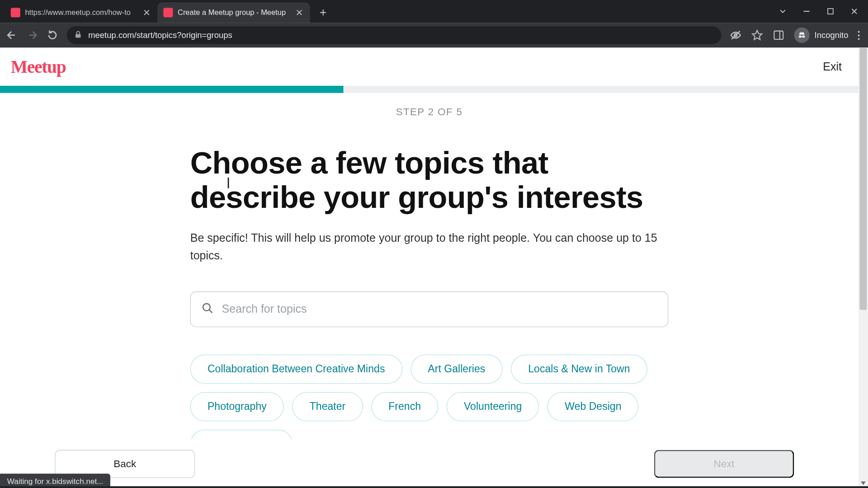 The height and width of the screenshot is (488, 868). Describe the element at coordinates (429, 180) in the screenshot. I see `page-title: Choose a few topics that describe your g…` at that location.